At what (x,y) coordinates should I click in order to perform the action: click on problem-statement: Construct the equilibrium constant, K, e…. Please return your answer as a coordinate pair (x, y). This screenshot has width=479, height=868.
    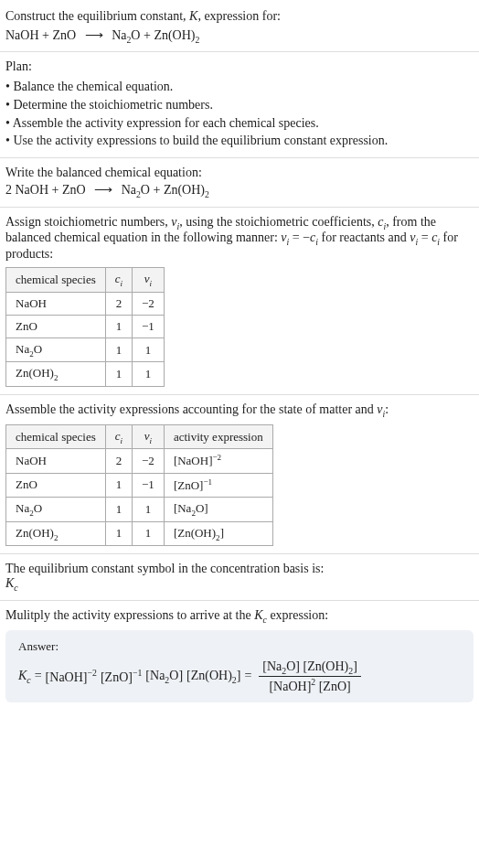
    Looking at the image, I should click on (240, 26).